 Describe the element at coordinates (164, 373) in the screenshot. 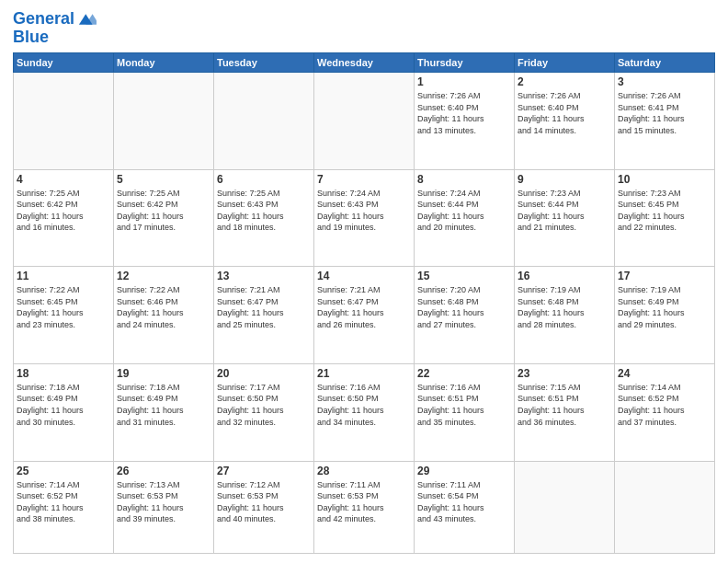

I see `day-number: 19` at that location.